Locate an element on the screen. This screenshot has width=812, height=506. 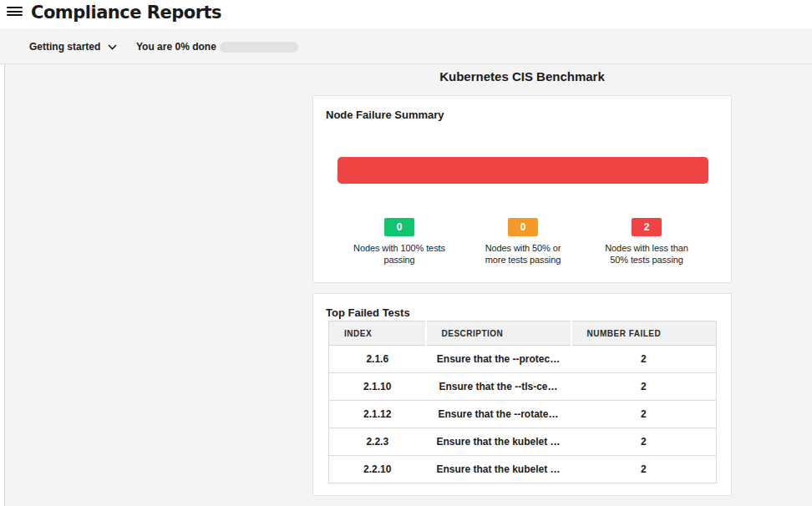
stat-100-passing-label: Nodes with 100% tests passing is located at coordinates (399, 254).